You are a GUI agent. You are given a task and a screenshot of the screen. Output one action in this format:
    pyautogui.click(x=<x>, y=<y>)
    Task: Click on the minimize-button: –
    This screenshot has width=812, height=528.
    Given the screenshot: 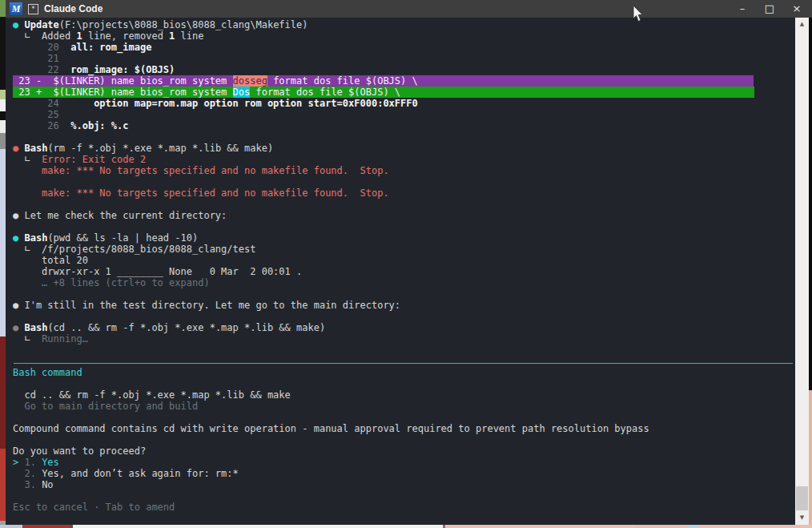 What is the action you would take?
    pyautogui.click(x=742, y=9)
    